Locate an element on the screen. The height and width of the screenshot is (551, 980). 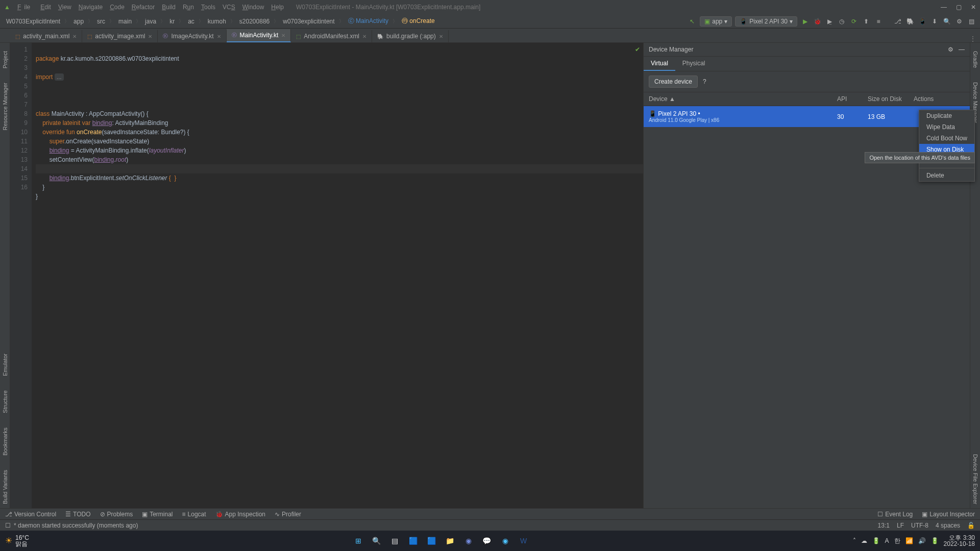
menu-run: Run is located at coordinates (188, 7).